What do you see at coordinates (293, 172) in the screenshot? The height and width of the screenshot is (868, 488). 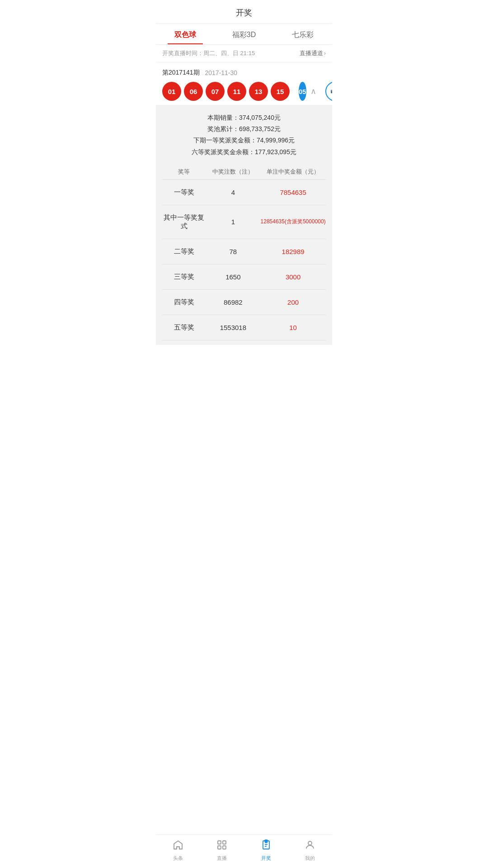 I see `col-header-amount: 单注中奖金额（元）` at bounding box center [293, 172].